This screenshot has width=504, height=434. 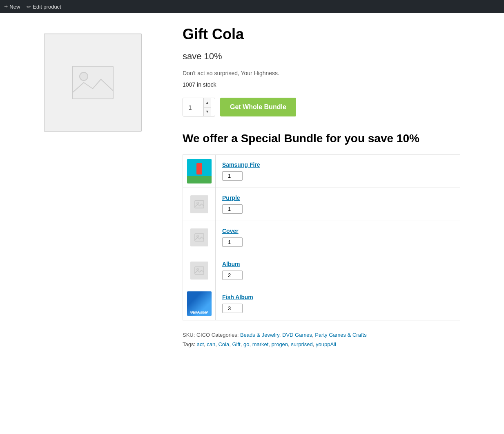 I want to click on product-stock: 1007 in stock, so click(x=321, y=85).